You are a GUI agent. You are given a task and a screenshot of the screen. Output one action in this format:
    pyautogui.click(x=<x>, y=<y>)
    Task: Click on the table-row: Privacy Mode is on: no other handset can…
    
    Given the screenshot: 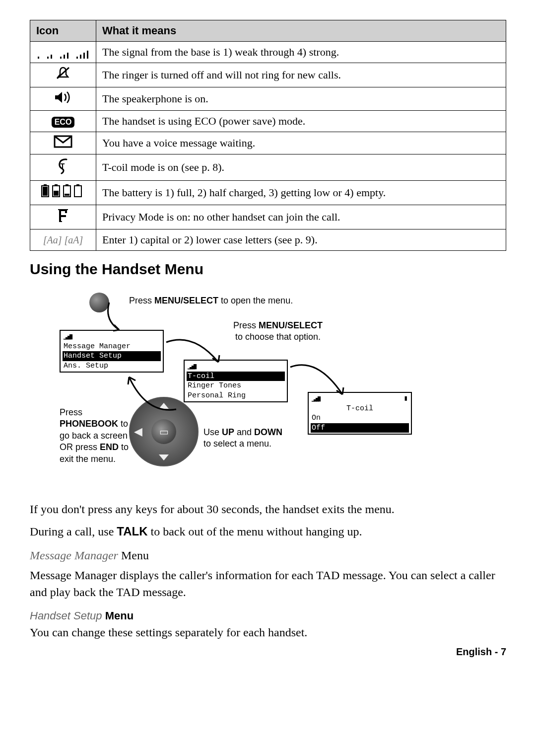 What is the action you would take?
    pyautogui.click(x=268, y=218)
    